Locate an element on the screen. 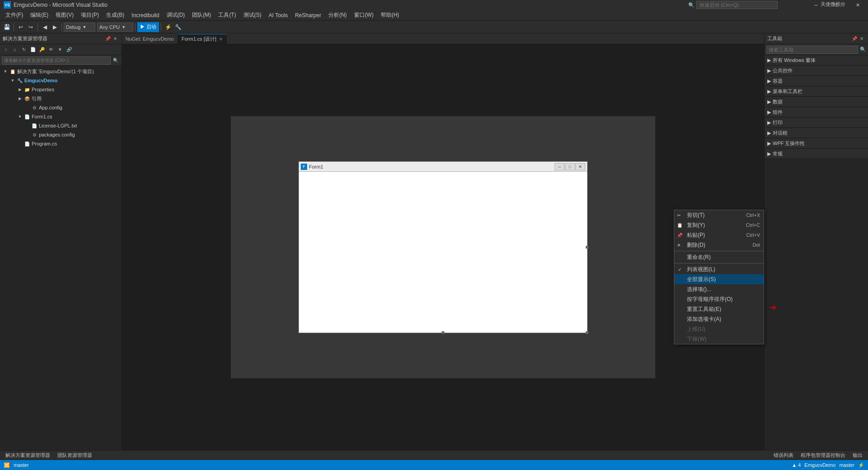 This screenshot has width=868, height=470. ctx-move-down: 下移(W) is located at coordinates (719, 339).